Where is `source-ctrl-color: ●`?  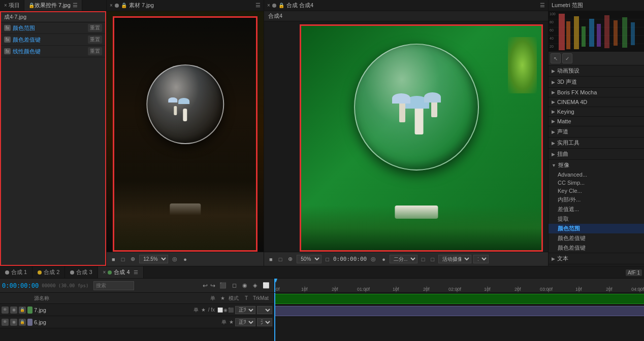 source-ctrl-color: ● is located at coordinates (185, 259).